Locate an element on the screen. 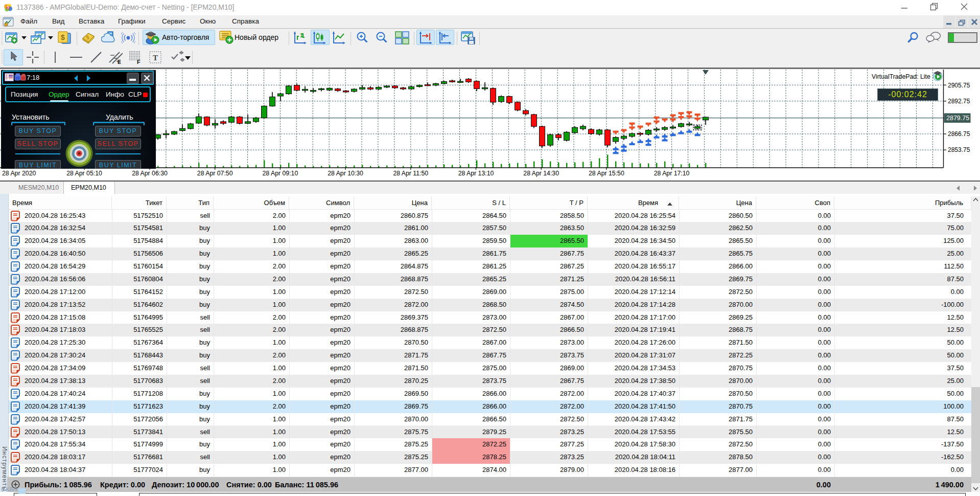  svg-text: 28 Apr 15:50 is located at coordinates (606, 173).